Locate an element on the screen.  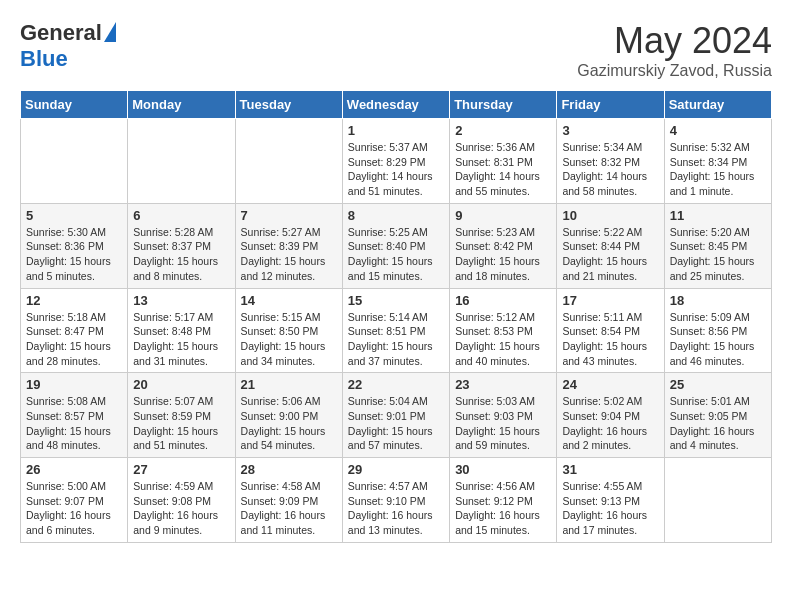
calendar-cell: 2Sunrise: 5:36 AM Sunset: 8:31 PM Daylig… is located at coordinates (504, 162).